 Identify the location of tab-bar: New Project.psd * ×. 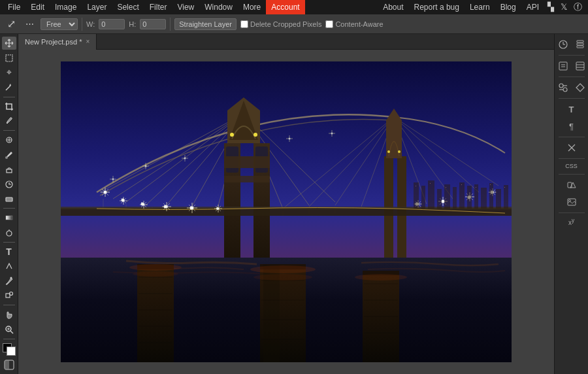
(286, 42).